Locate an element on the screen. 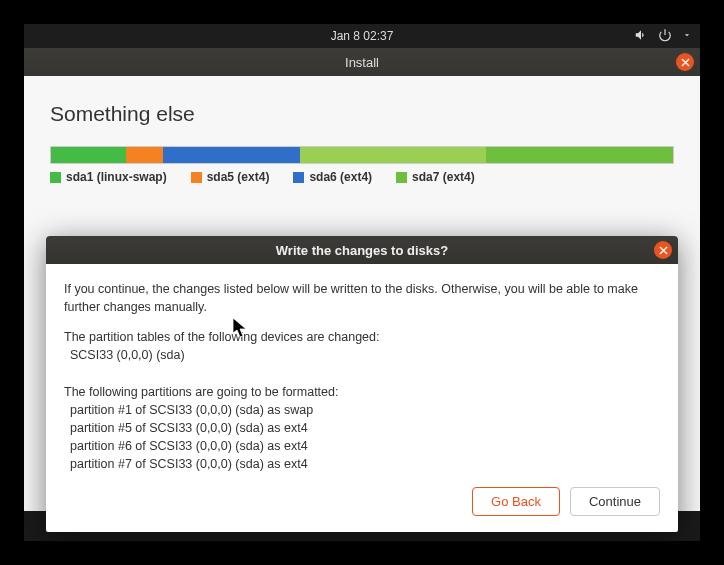 The height and width of the screenshot is (565, 724). mouse-cursor is located at coordinates (240, 328).